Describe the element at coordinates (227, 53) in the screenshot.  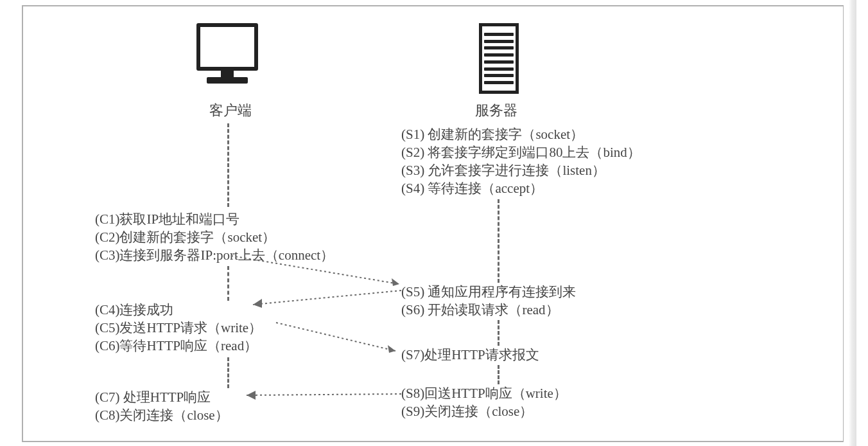
I see `client-computer-icon` at that location.